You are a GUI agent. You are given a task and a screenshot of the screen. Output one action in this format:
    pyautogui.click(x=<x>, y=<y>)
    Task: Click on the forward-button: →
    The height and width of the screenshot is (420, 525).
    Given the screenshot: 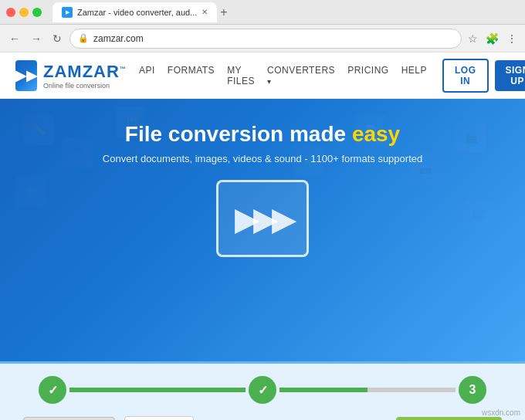 What is the action you would take?
    pyautogui.click(x=36, y=39)
    